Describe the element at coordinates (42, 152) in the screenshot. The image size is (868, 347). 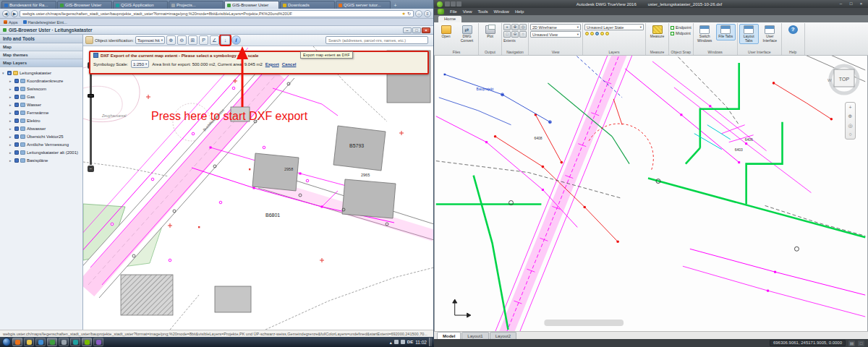
I see `layer-item: ▸Leitungskataster alt (2001)` at that location.